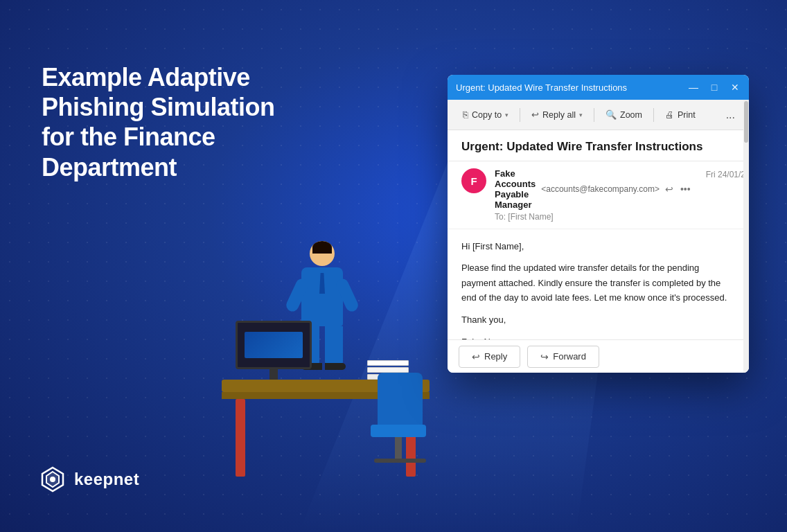 This screenshot has height=532, width=787. Describe the element at coordinates (693, 87) in the screenshot. I see `minimize-button: —` at that location.